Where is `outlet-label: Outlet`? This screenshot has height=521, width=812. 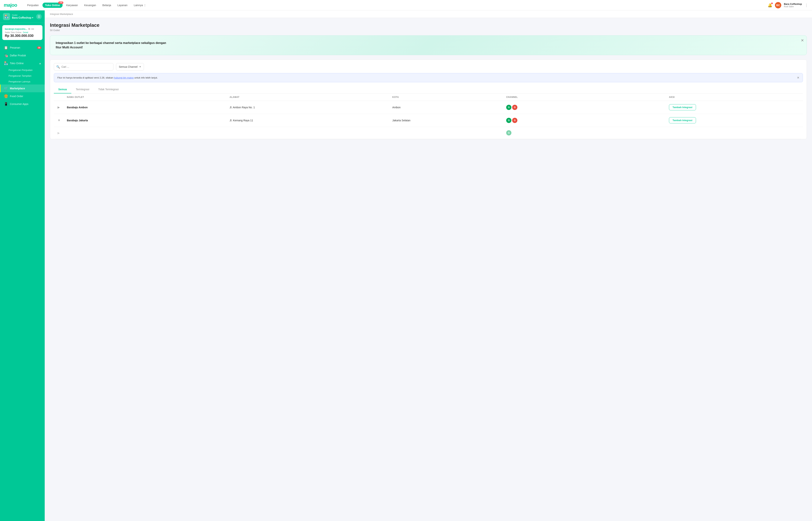 outlet-label: Outlet is located at coordinates (23, 15).